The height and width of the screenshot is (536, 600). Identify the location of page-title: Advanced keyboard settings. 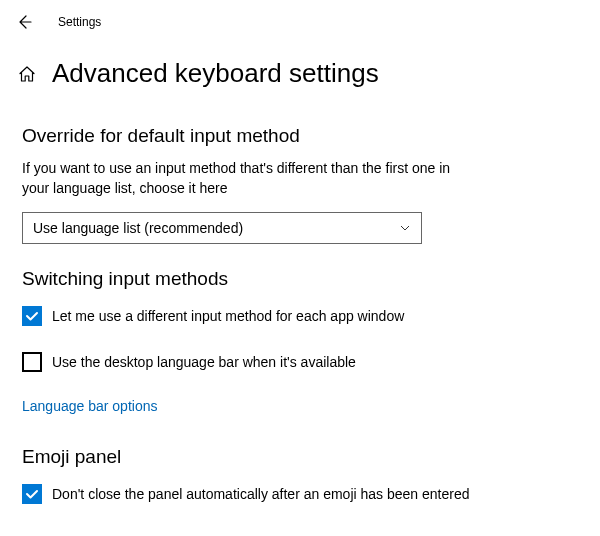
(216, 74).